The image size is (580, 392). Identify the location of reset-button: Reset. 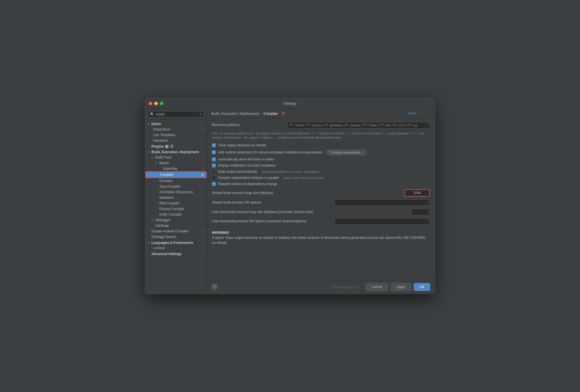
(413, 113).